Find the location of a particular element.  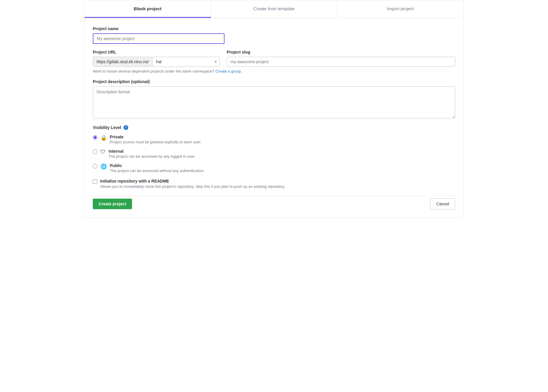

url-prefix: https://gitlab.stud.idi.ntnu.no/ is located at coordinates (123, 62).